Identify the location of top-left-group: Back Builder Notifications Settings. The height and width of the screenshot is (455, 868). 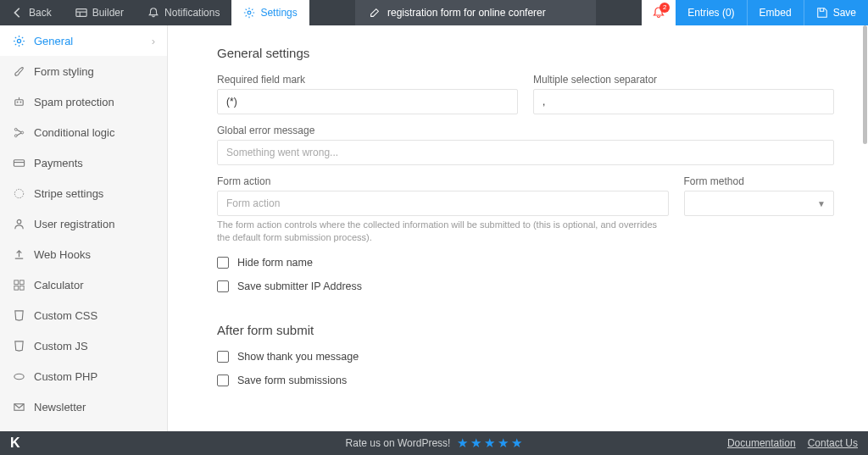
(154, 13).